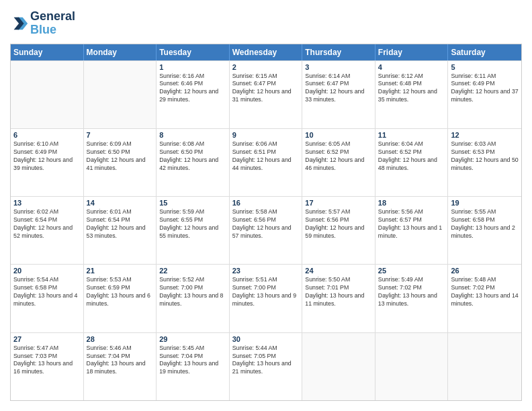 Image resolution: width=532 pixels, height=411 pixels. Describe the element at coordinates (266, 135) in the screenshot. I see `day-number: 9` at that location.